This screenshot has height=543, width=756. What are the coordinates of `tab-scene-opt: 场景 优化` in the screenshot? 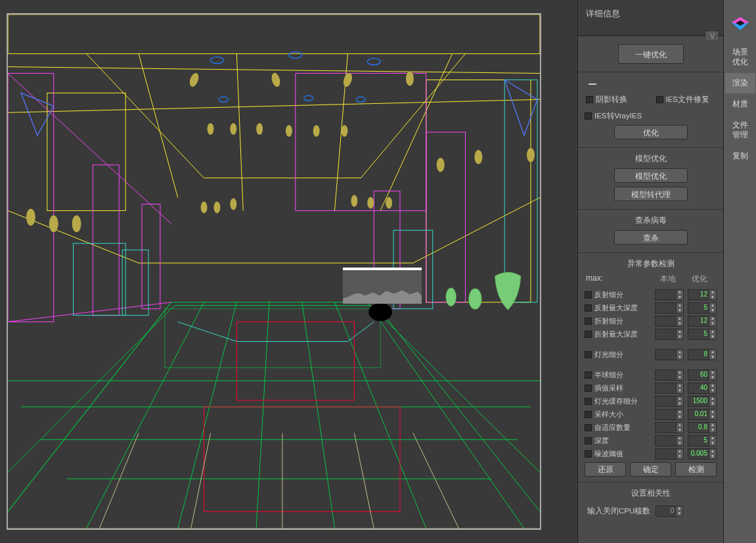 It's located at (740, 57).